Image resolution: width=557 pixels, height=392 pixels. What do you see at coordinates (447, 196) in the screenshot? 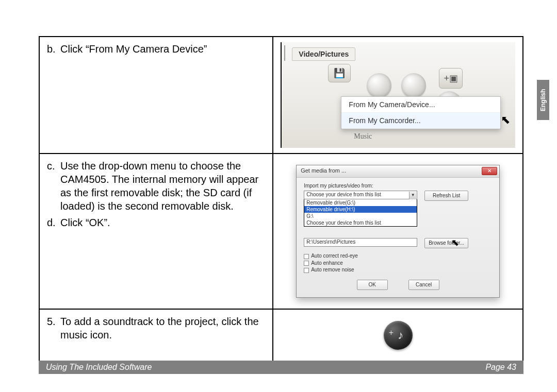
I see `refresh-list-button: Refresh List` at bounding box center [447, 196].